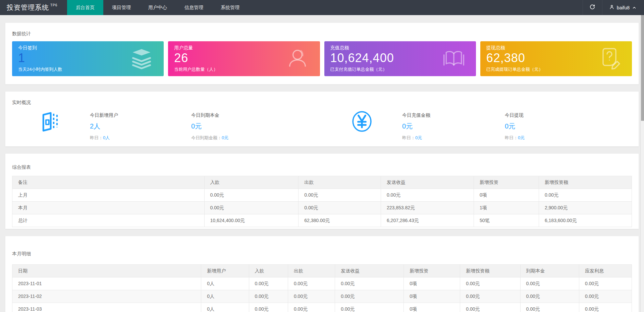  Describe the element at coordinates (416, 115) in the screenshot. I see `metric-label: 今日充值金额` at that location.